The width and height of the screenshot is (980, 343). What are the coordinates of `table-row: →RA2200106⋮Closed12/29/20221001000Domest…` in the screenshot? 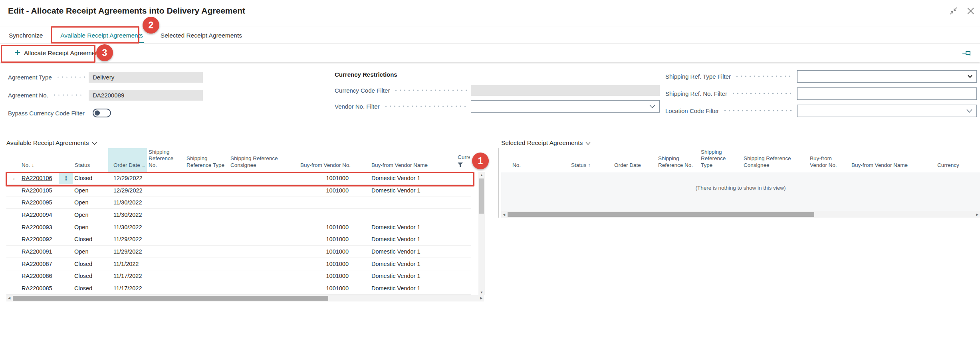 It's located at (239, 178).